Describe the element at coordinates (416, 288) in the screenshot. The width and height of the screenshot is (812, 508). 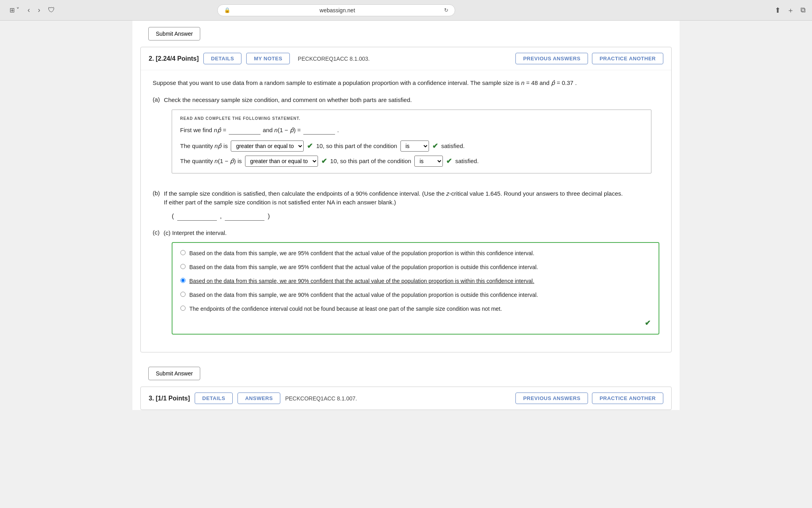
I see `radio-options-box: Based on the data from this sample, we a…` at that location.